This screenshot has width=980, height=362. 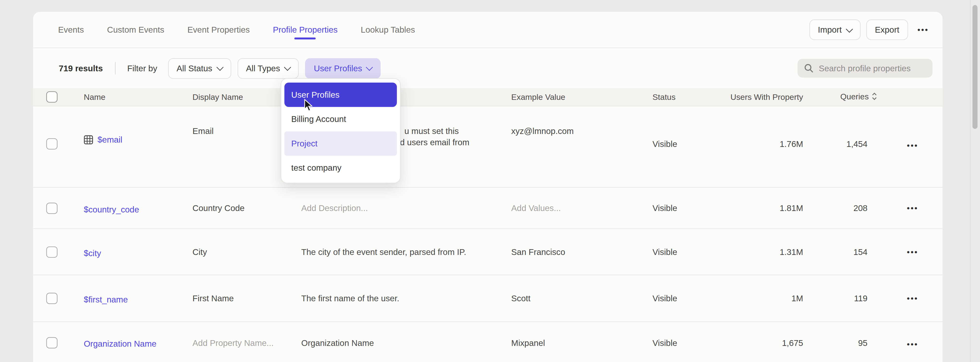 I want to click on users-with-property-cell: 1,675, so click(x=733, y=343).